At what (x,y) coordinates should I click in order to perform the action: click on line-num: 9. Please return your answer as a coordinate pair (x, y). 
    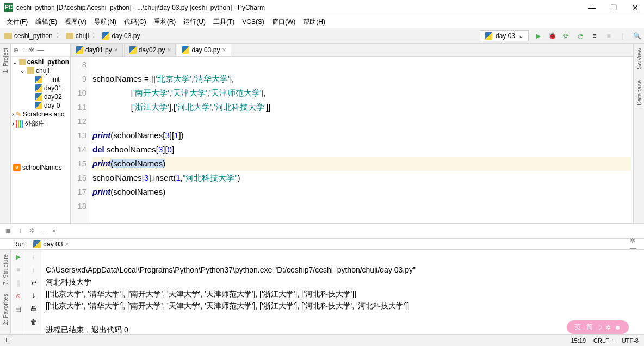
    Looking at the image, I should click on (79, 79).